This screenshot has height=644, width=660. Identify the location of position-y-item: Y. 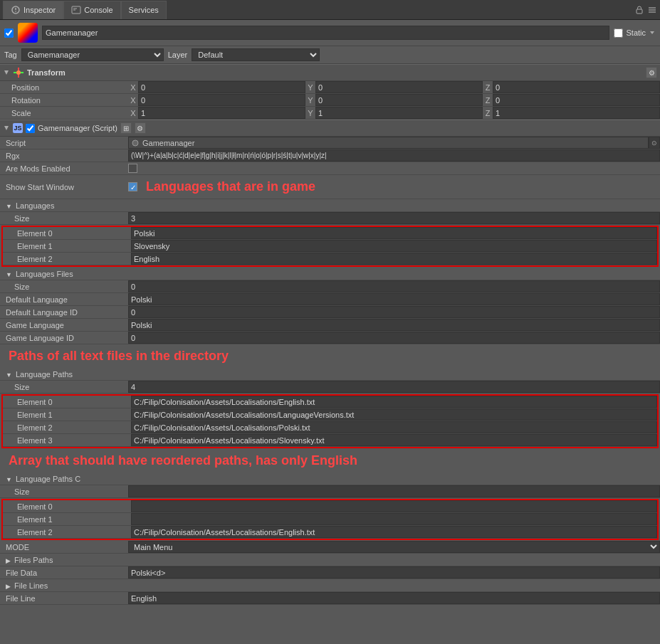
(394, 87).